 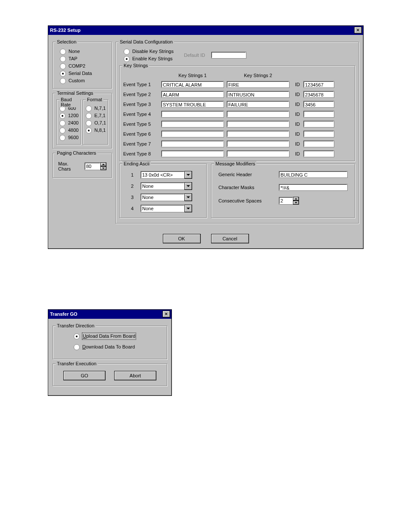 What do you see at coordinates (193, 114) in the screenshot?
I see `event-type-4-k1` at bounding box center [193, 114].